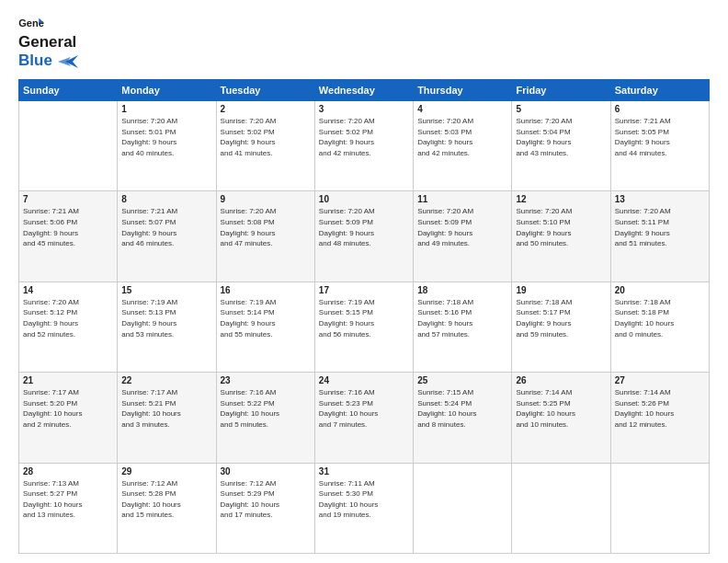  I want to click on day-info: Sunrise: 7:20 AM Sunset: 5:10 PM Dayligh…, so click(561, 227).